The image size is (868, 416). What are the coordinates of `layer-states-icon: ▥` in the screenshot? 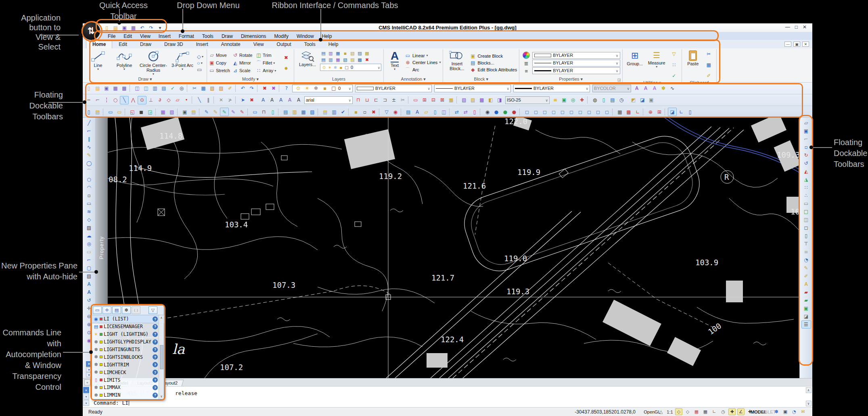 It's located at (295, 112).